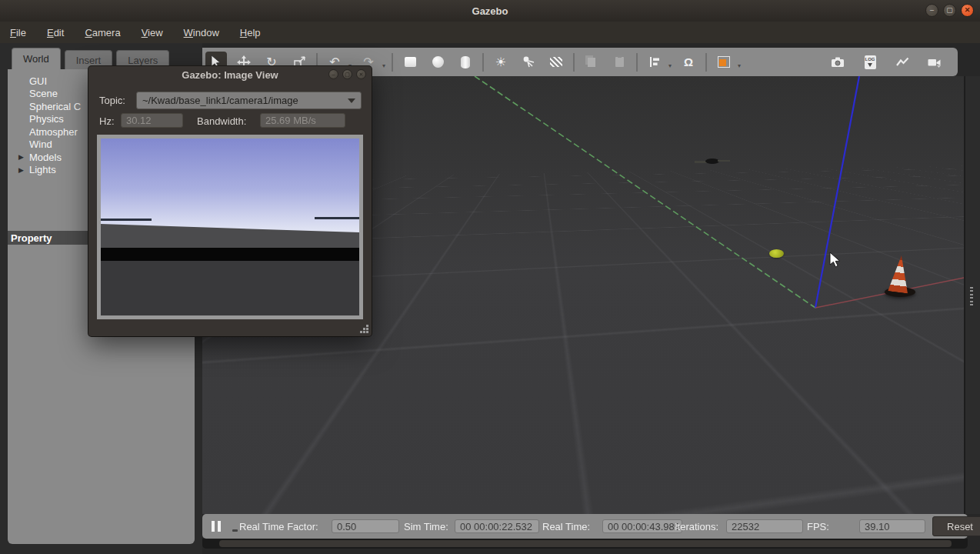 Image resolution: width=980 pixels, height=554 pixels. What do you see at coordinates (54, 132) in the screenshot?
I see `tree-item-label: Atmospher` at bounding box center [54, 132].